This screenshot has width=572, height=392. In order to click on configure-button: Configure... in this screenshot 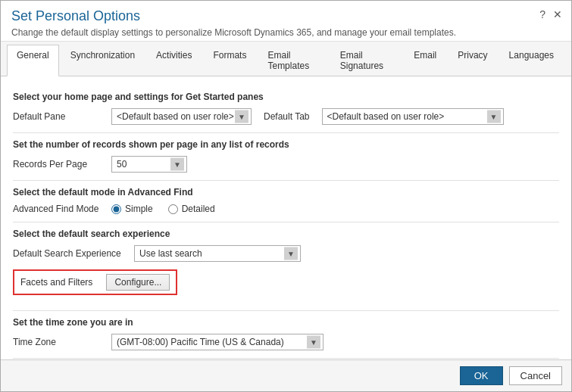, I will do `click(138, 282)`.